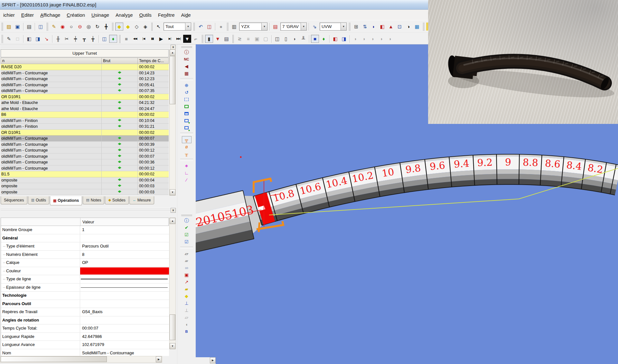 The width and height of the screenshot is (618, 364). What do you see at coordinates (173, 53) in the screenshot?
I see `scroll-up-icon: ▲` at bounding box center [173, 53].